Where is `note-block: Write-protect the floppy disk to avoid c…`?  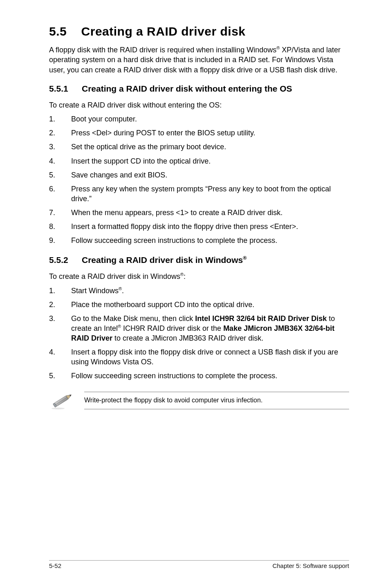 note-block: Write-protect the floppy disk to avoid c… is located at coordinates (199, 400).